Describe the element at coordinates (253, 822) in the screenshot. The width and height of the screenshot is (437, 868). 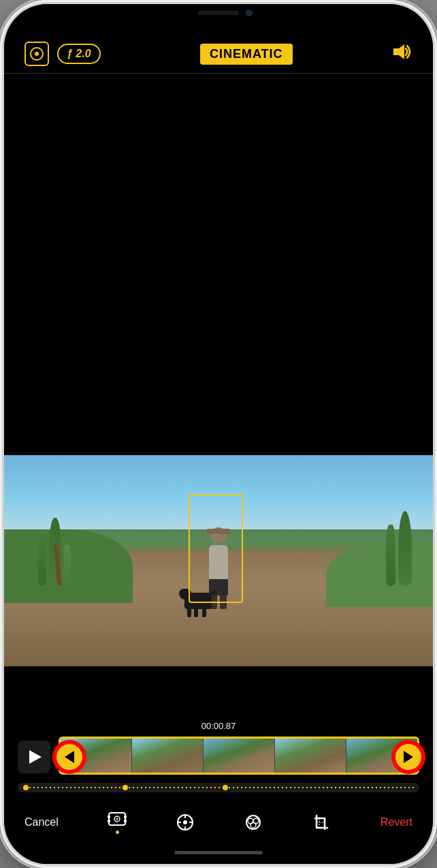
I see `filter-tool-button` at that location.